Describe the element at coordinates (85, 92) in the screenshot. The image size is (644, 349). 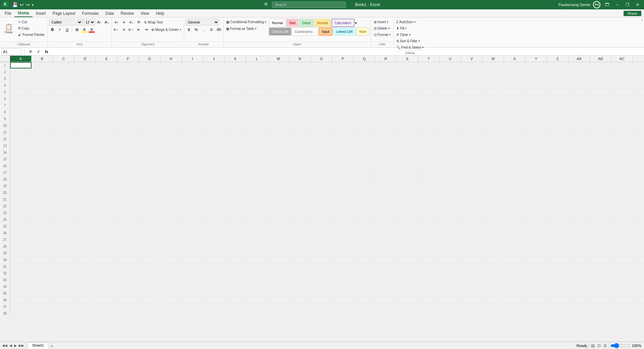
I see `cell-D5` at that location.